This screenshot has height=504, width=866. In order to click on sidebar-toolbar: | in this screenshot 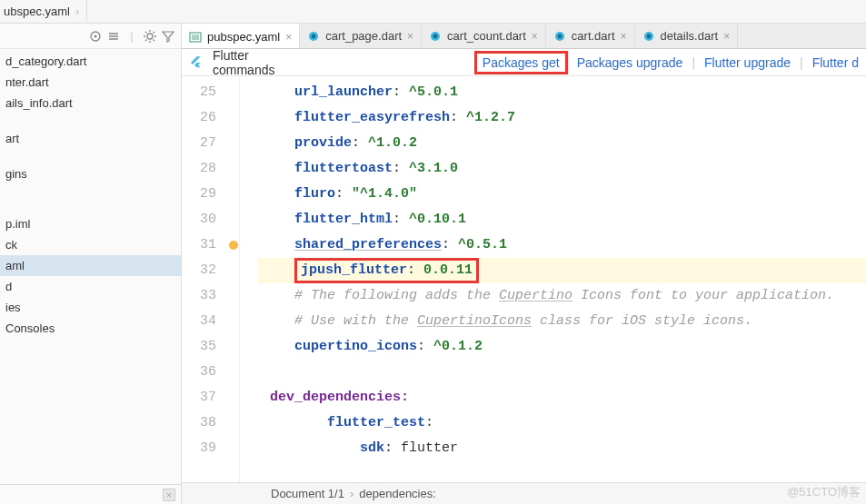, I will do `click(91, 36)`.